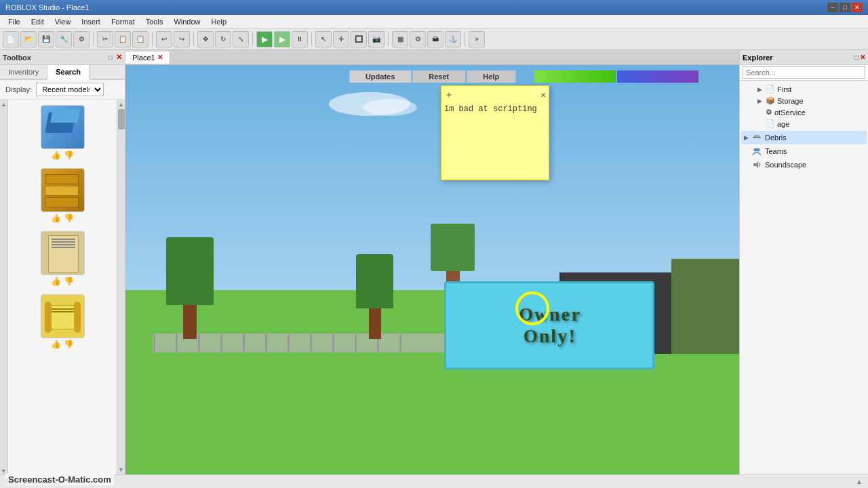  Describe the element at coordinates (24, 72) in the screenshot. I see `tab-inventory: Inventory` at that location.